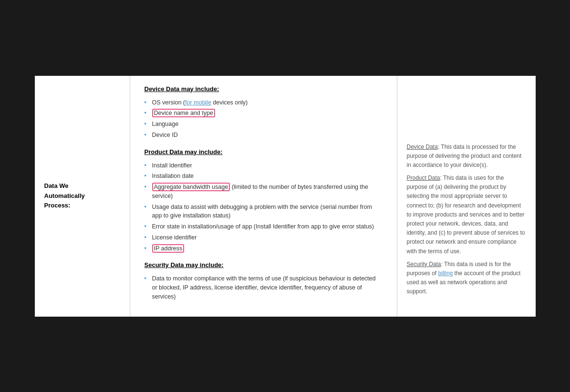  What do you see at coordinates (263, 288) in the screenshot?
I see `security-data-list: Data to monitor compliance with the term…` at bounding box center [263, 288].